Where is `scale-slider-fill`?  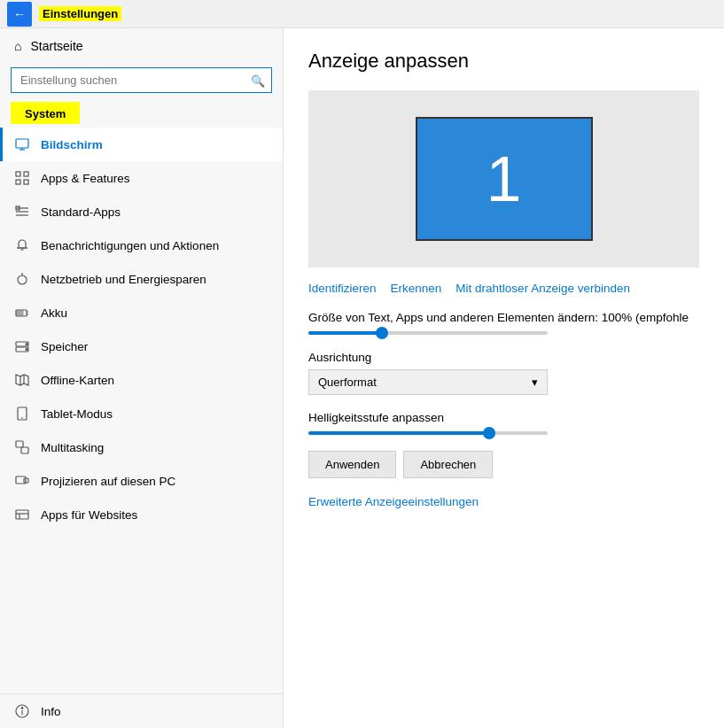
scale-slider-fill is located at coordinates (344, 333).